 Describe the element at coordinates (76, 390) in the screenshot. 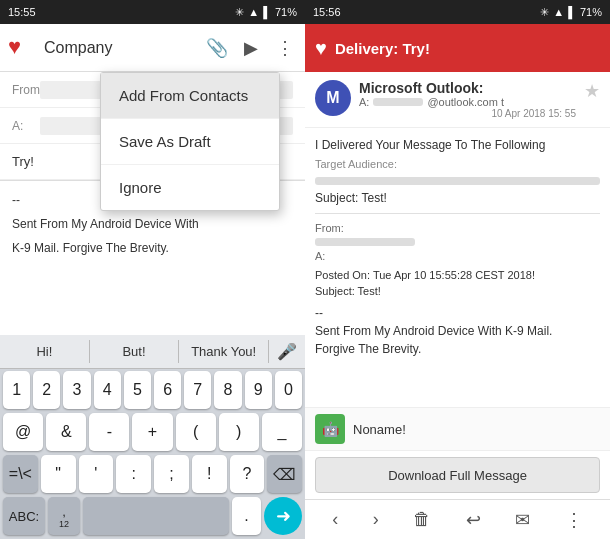

I see `key-3: 3` at that location.